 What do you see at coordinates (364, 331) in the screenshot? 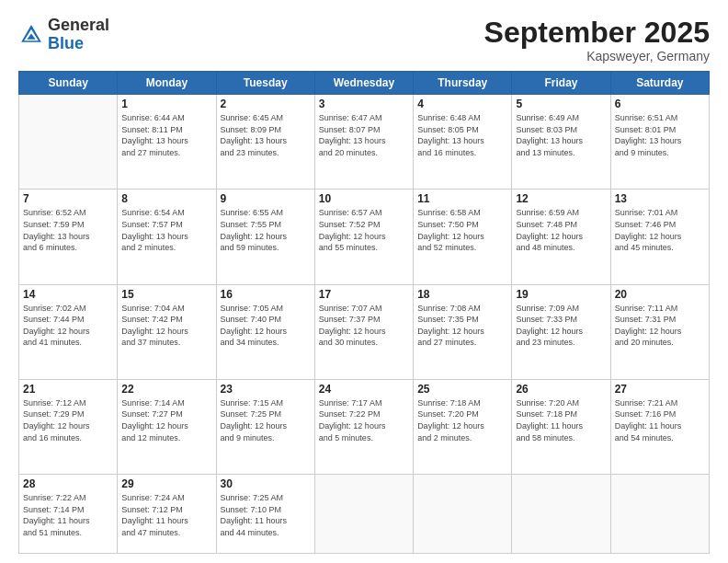
I see `table-row: 17Sunrise: 7:07 AM Sunset: 7:37 PM Dayli…` at bounding box center [364, 331].